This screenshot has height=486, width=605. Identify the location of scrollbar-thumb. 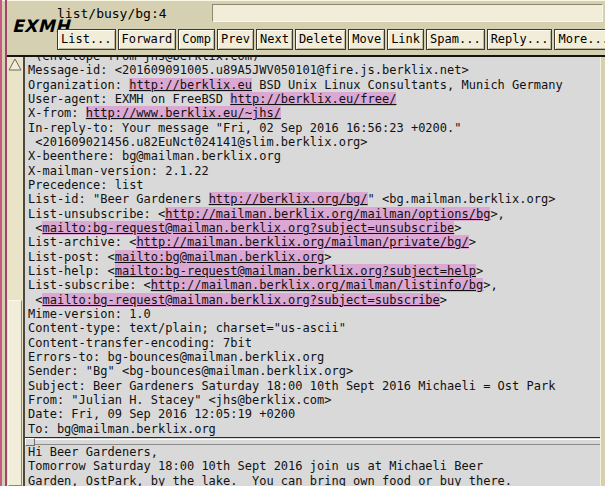
(15, 393).